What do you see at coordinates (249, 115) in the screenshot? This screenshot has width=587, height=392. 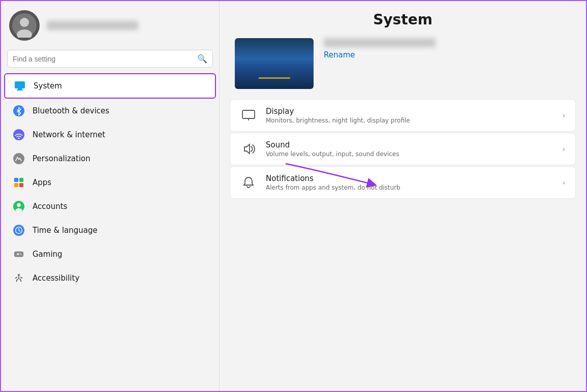 I see `display-icon` at bounding box center [249, 115].